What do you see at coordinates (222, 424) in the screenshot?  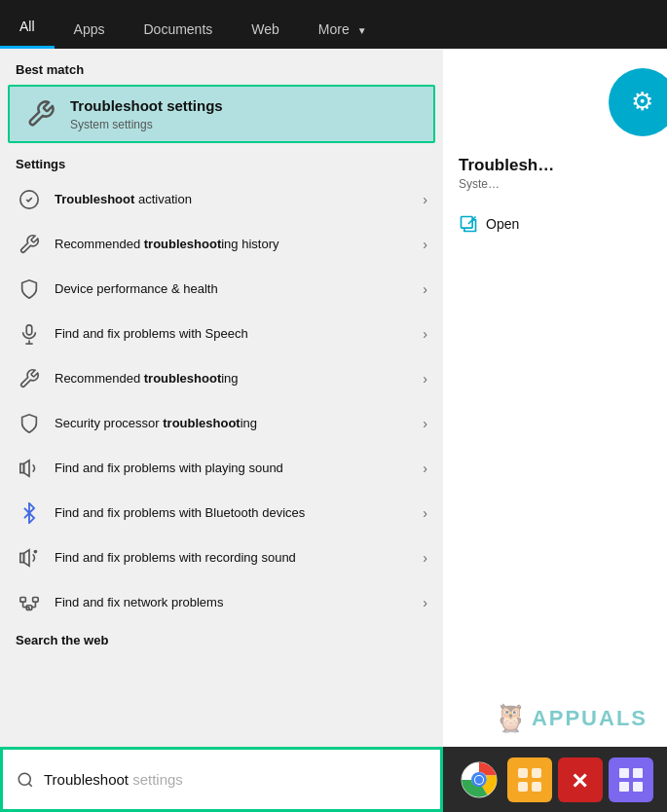 I see `list-item: Security processor troubleshooting ›` at bounding box center [222, 424].